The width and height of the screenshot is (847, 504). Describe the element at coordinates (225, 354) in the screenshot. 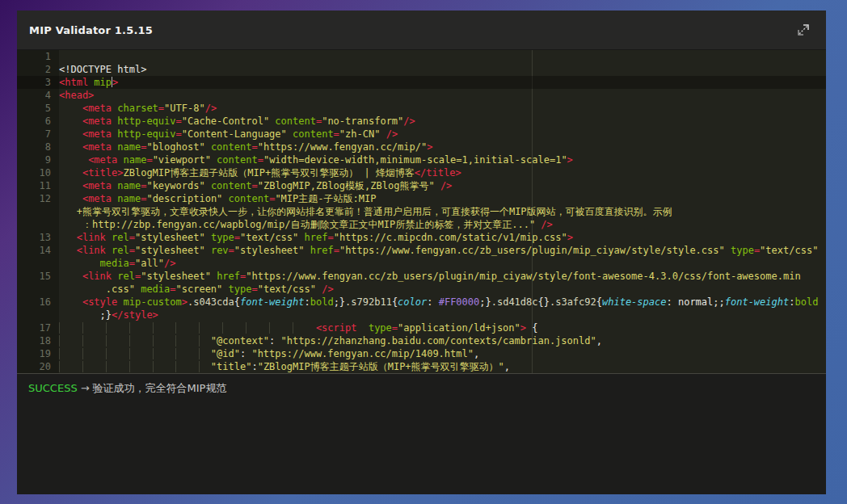

I see `code-token: "@id"` at that location.